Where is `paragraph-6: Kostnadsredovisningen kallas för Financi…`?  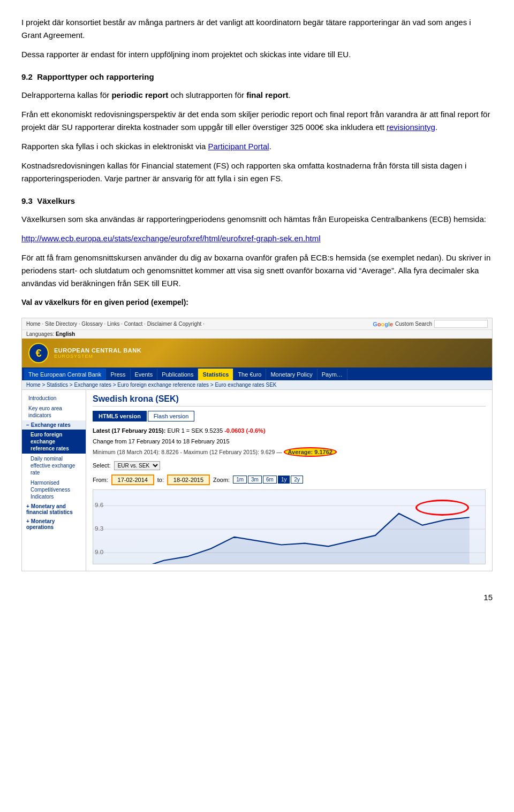 paragraph-6: Kostnadsredovisningen kallas för Financi… is located at coordinates (257, 172).